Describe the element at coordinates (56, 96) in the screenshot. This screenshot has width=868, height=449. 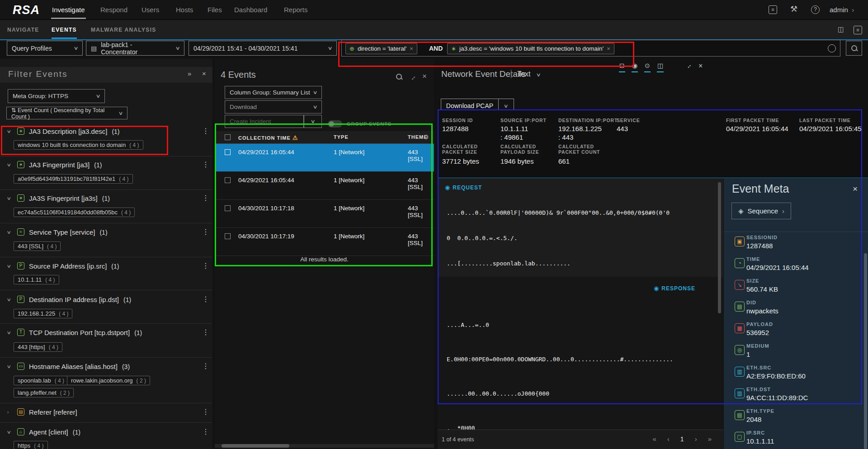
I see `meta-group-dropdown: Meta Group: HTTPS∨` at that location.